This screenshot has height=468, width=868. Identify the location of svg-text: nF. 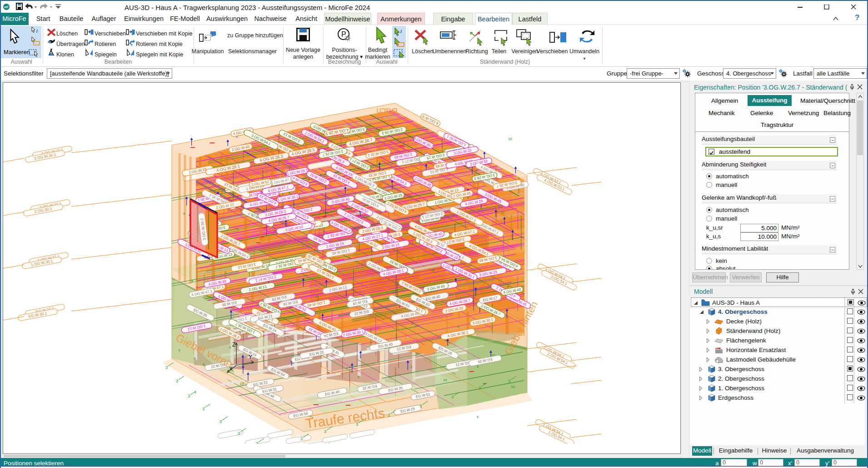
(6, 7).